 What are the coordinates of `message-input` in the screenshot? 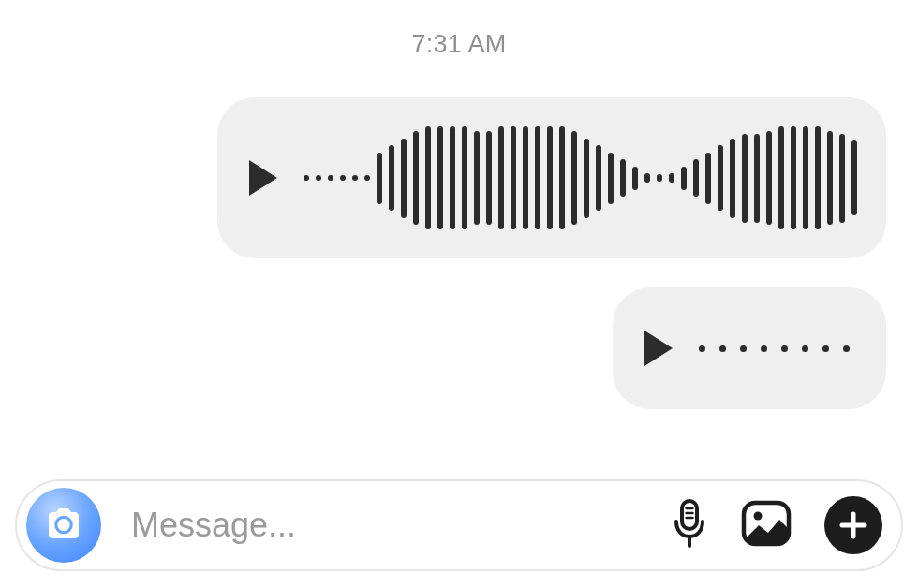 It's located at (386, 525).